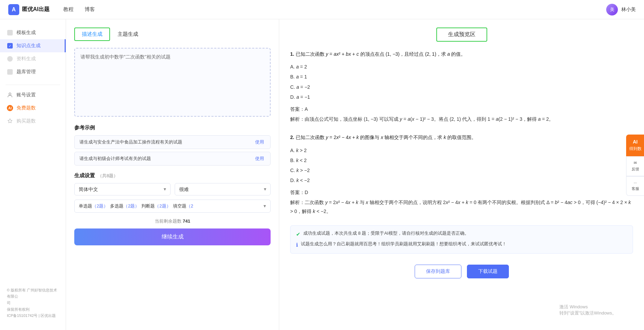 This screenshot has width=644, height=330. I want to click on sidebar-item-account: 账号设置, so click(33, 95).